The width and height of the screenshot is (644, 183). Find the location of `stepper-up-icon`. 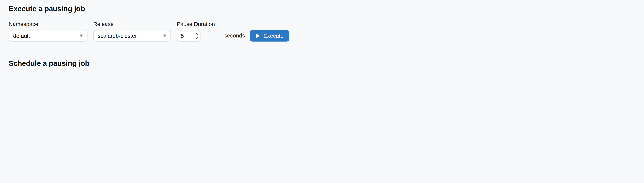

stepper-up-icon is located at coordinates (196, 34).